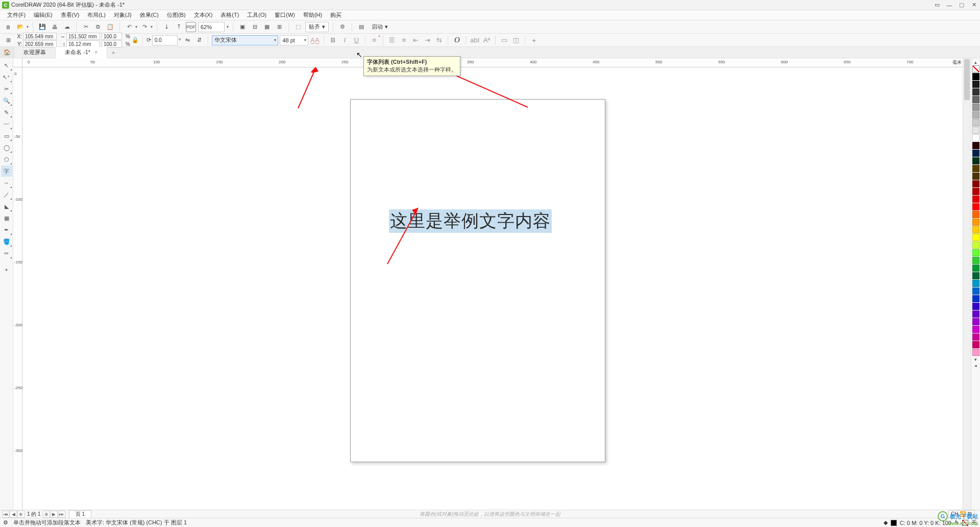  What do you see at coordinates (144, 27) in the screenshot?
I see `redo-icon: ↷` at bounding box center [144, 27].